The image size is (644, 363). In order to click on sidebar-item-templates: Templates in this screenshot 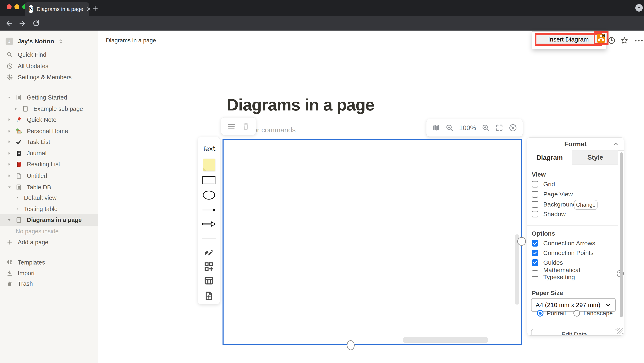, I will do `click(49, 262)`.